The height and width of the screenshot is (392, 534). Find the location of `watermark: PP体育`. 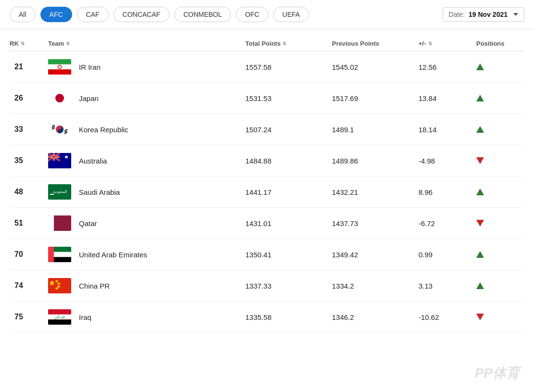

watermark: PP体育 is located at coordinates (497, 373).